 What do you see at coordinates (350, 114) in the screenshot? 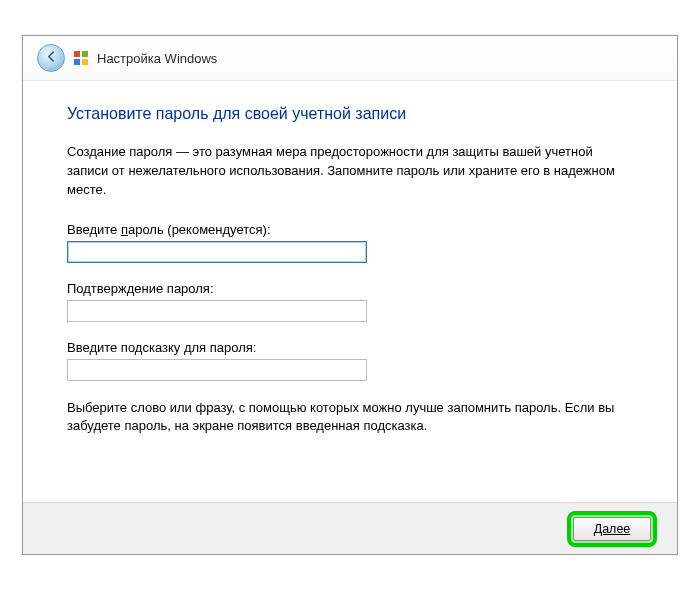
I see `page-title: Установите пароль для своей учетной запи…` at bounding box center [350, 114].